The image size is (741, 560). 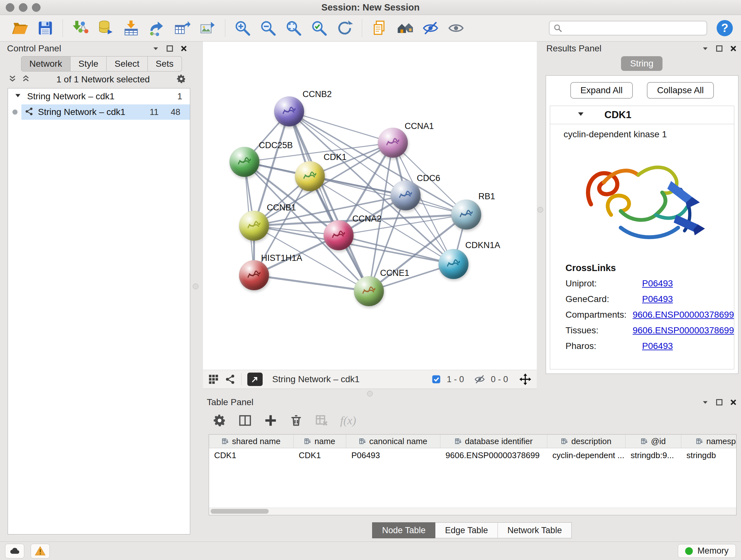 I want to click on export-table-icon, so click(x=182, y=28).